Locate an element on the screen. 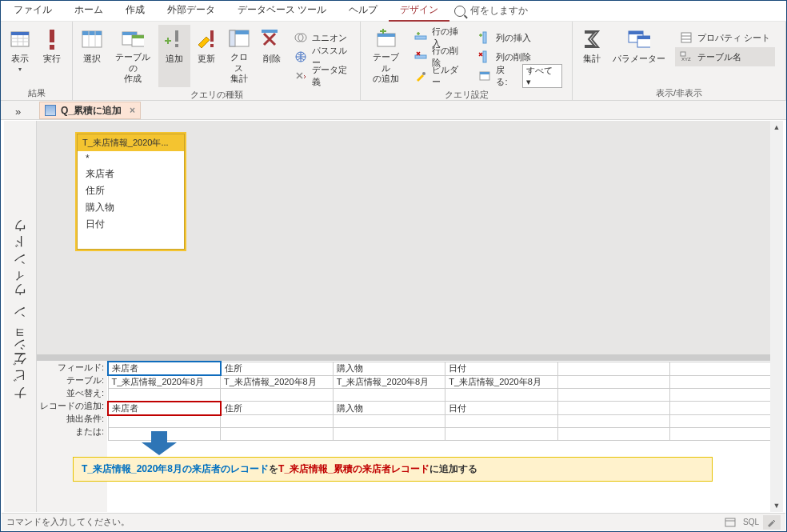 Image resolution: width=787 pixels, height=532 pixels. dropdown-icon: ▾ is located at coordinates (20, 69).